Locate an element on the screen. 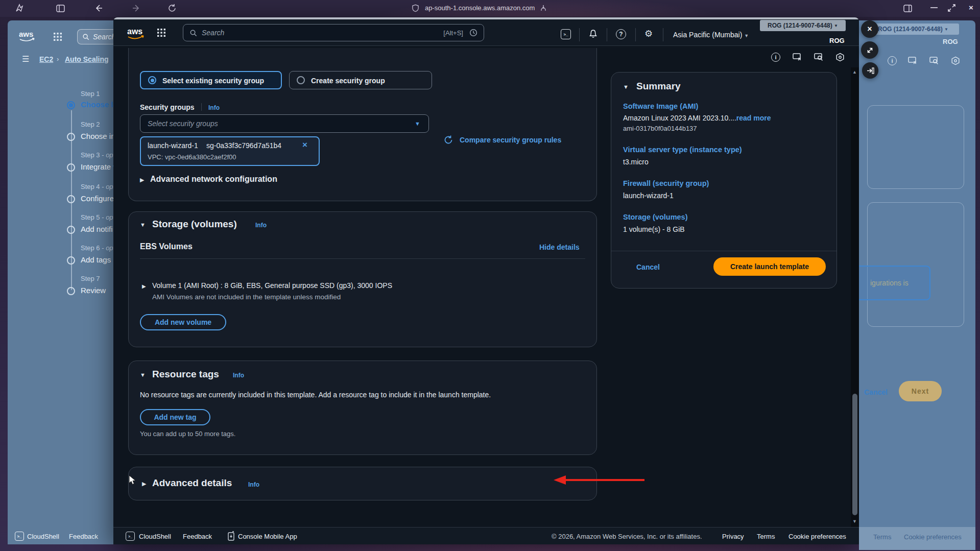 The width and height of the screenshot is (980, 551). bg-breadcrumb-section: Auto Scaling is located at coordinates (87, 59).